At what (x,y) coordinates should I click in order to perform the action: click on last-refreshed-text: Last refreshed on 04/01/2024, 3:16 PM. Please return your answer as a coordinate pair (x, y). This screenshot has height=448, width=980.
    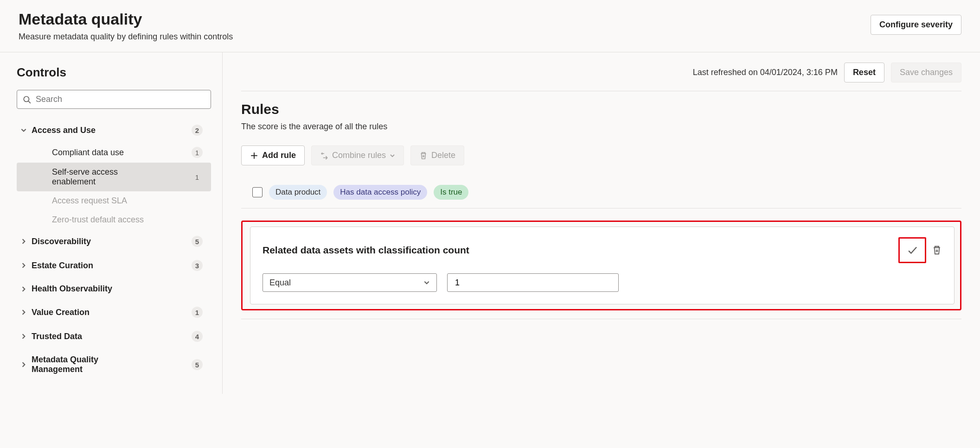
    Looking at the image, I should click on (765, 72).